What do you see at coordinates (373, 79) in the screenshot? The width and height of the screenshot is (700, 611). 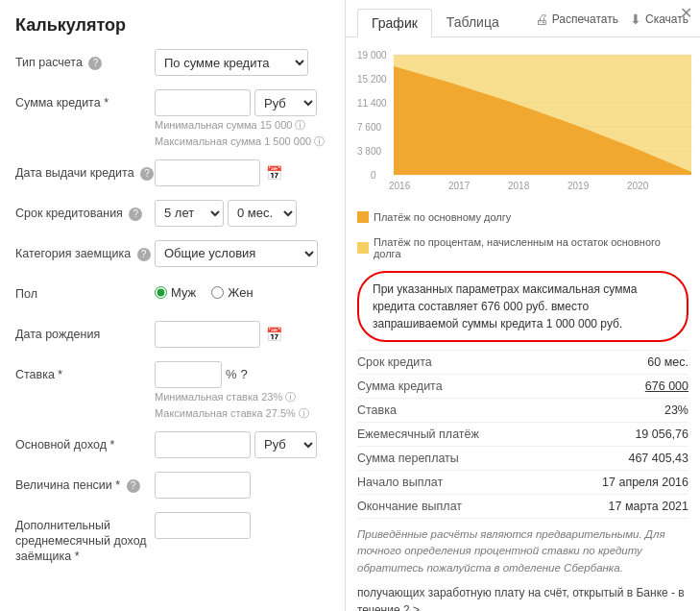 I see `svg-text: 15 200` at bounding box center [373, 79].